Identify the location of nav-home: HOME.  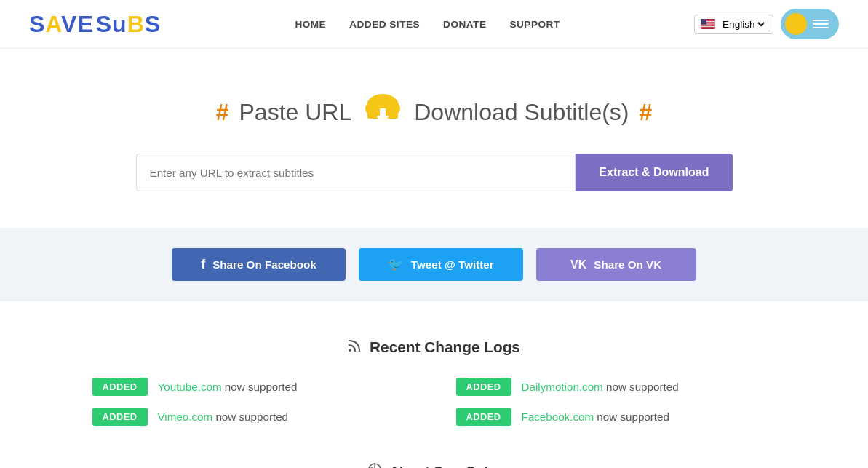
(310, 25).